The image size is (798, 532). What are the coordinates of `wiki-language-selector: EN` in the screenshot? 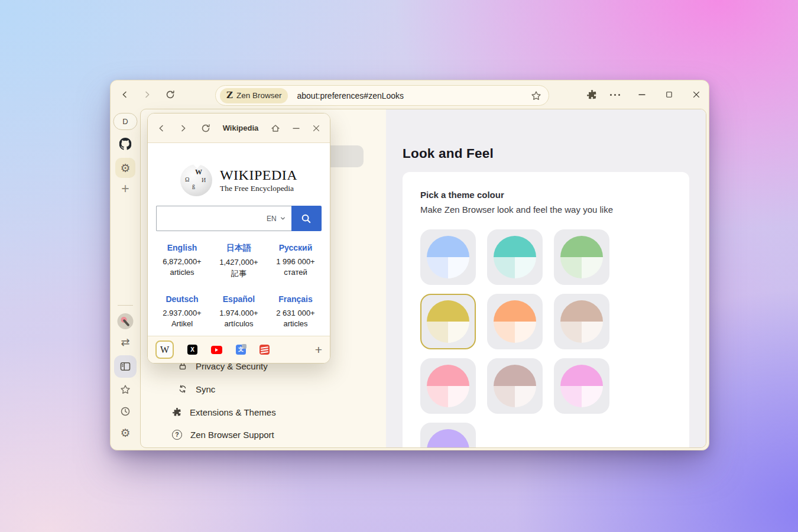 It's located at (277, 219).